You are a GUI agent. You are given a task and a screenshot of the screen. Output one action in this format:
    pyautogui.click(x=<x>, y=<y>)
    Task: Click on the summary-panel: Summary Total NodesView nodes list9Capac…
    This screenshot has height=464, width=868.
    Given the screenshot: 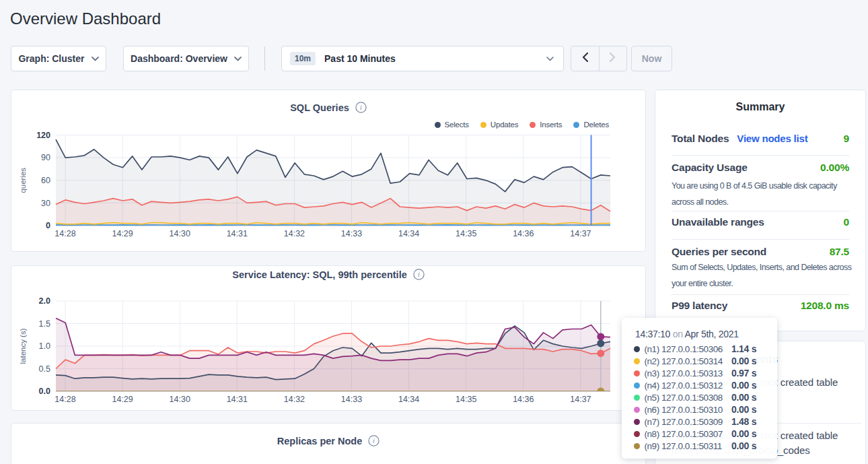 What is the action you would take?
    pyautogui.click(x=760, y=210)
    